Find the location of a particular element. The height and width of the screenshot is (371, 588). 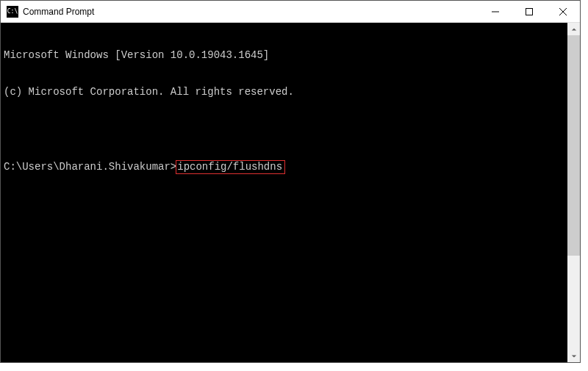

titlebar: C:\ Command Prompt is located at coordinates (290, 12).